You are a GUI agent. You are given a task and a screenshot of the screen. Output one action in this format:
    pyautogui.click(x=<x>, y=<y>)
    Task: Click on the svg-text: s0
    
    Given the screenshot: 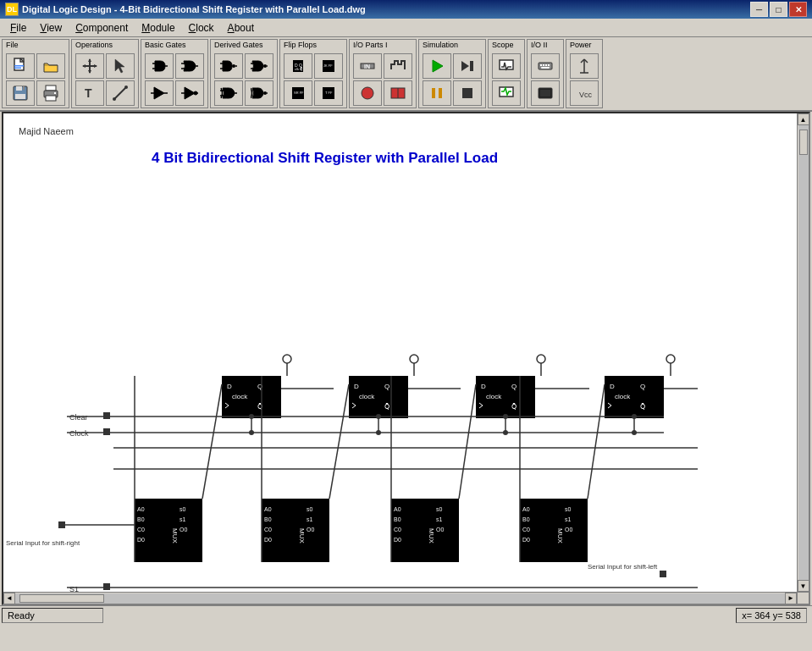 What is the action you would take?
    pyautogui.click(x=183, y=510)
    